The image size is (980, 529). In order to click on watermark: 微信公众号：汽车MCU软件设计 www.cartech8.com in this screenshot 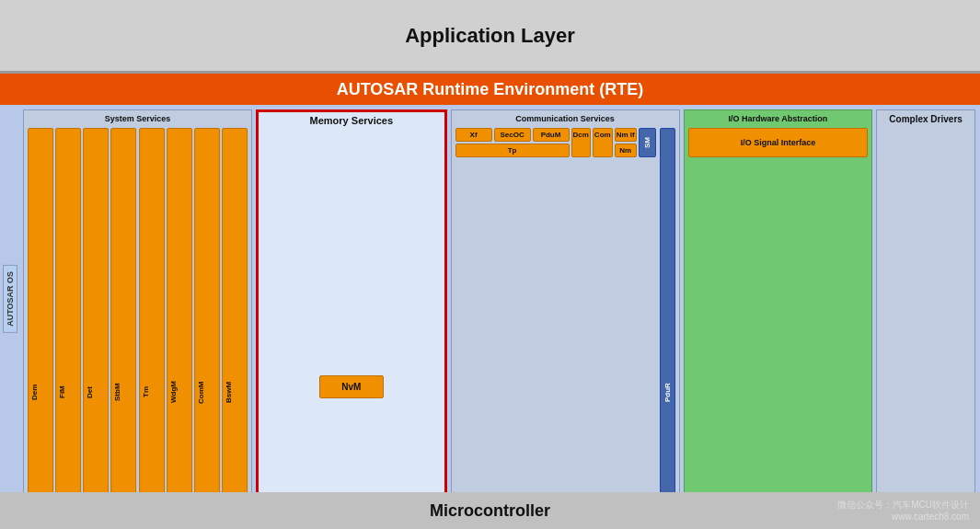, I will do `click(904, 510)`.